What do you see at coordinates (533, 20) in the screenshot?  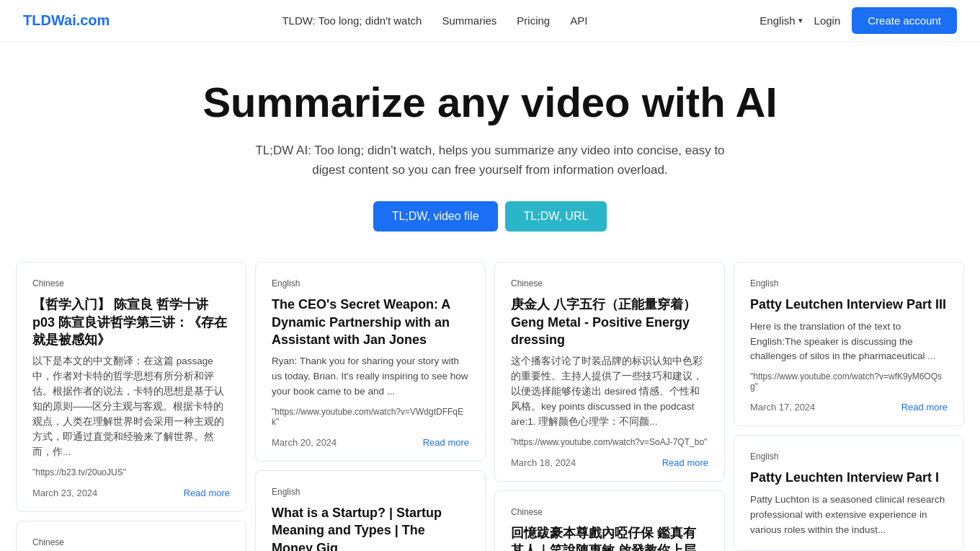 I see `nav-item-pricing: Pricing` at bounding box center [533, 20].